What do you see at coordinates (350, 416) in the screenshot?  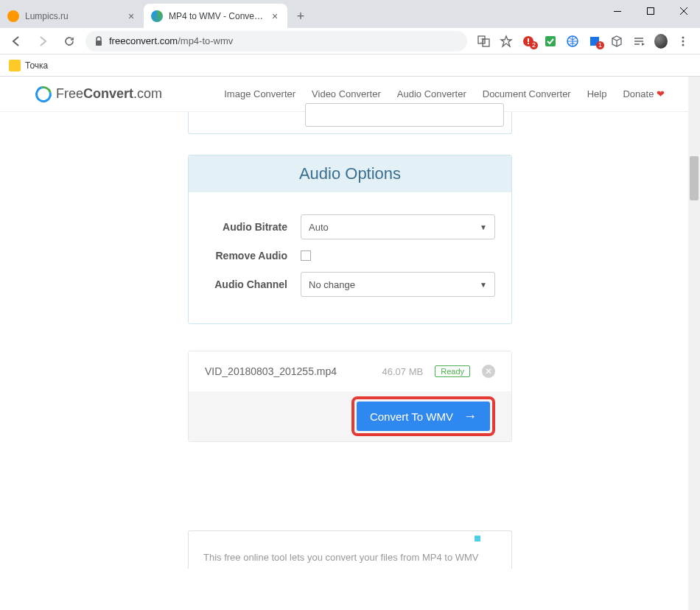 I see `convert-row: Convert To WMV →` at bounding box center [350, 416].